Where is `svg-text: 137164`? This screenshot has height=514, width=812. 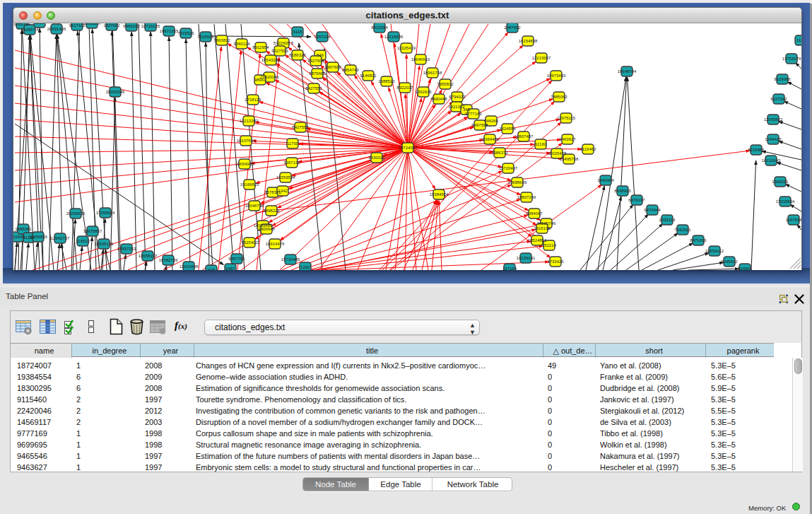 svg-text: 137164 is located at coordinates (510, 269).